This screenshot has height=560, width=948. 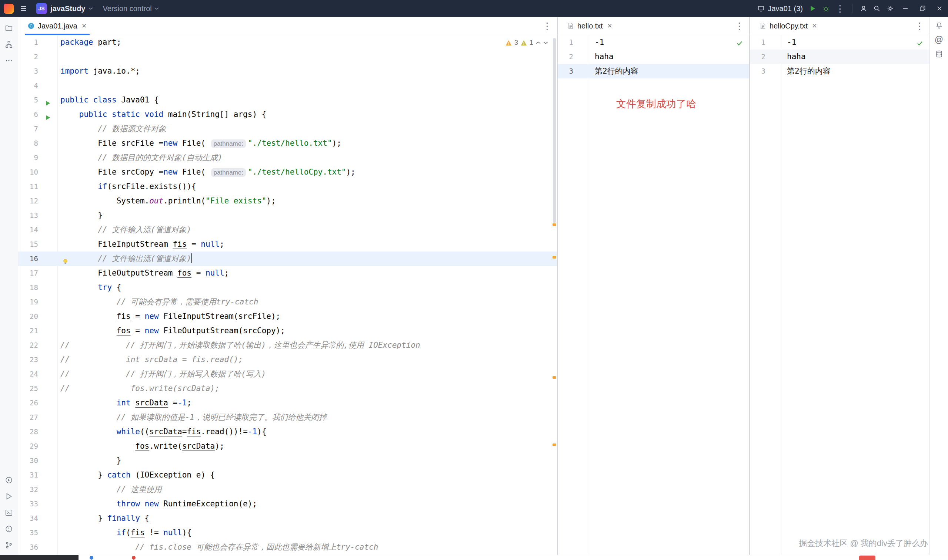 What do you see at coordinates (288, 374) in the screenshot?
I see `code-line: 24// // 打开阀门，开始写入数据了哈(写入)` at bounding box center [288, 374].